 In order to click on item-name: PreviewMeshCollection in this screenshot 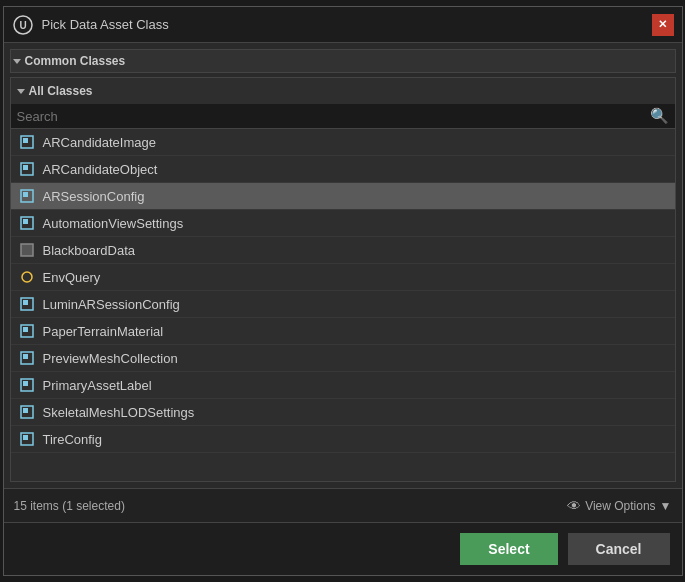, I will do `click(110, 358)`.